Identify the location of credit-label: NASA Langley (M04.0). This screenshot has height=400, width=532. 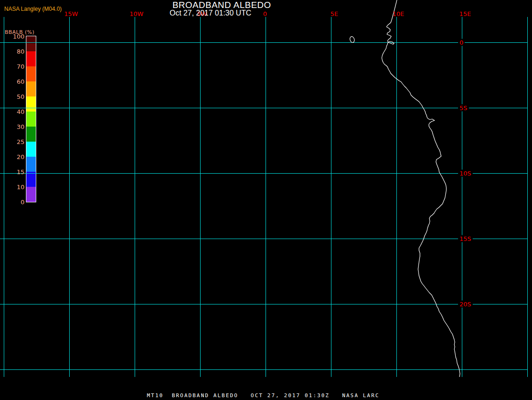
(33, 9).